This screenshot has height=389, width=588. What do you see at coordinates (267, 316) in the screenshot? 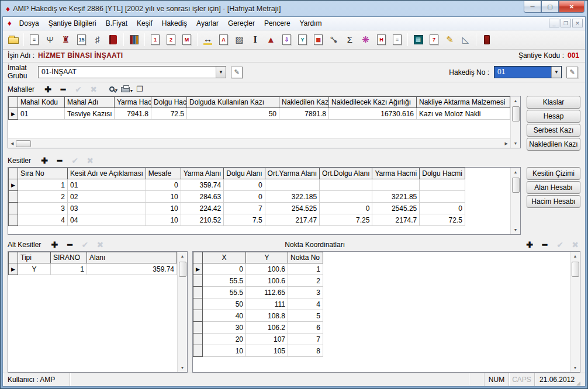
I see `grid-cell: 108.8` at bounding box center [267, 316].